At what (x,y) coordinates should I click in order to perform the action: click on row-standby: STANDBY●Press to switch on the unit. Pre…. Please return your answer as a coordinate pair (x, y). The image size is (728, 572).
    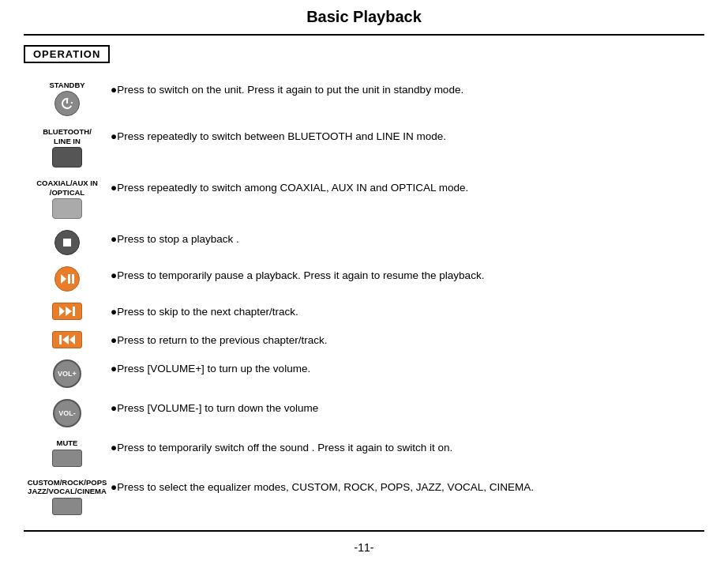
    Looking at the image, I should click on (364, 98).